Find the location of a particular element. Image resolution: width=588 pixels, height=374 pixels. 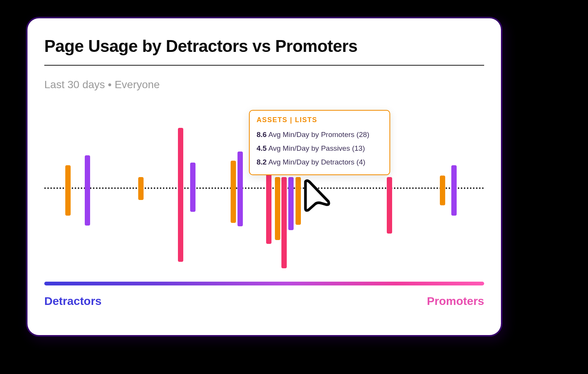

tooltip-value: 4.5 is located at coordinates (262, 148).